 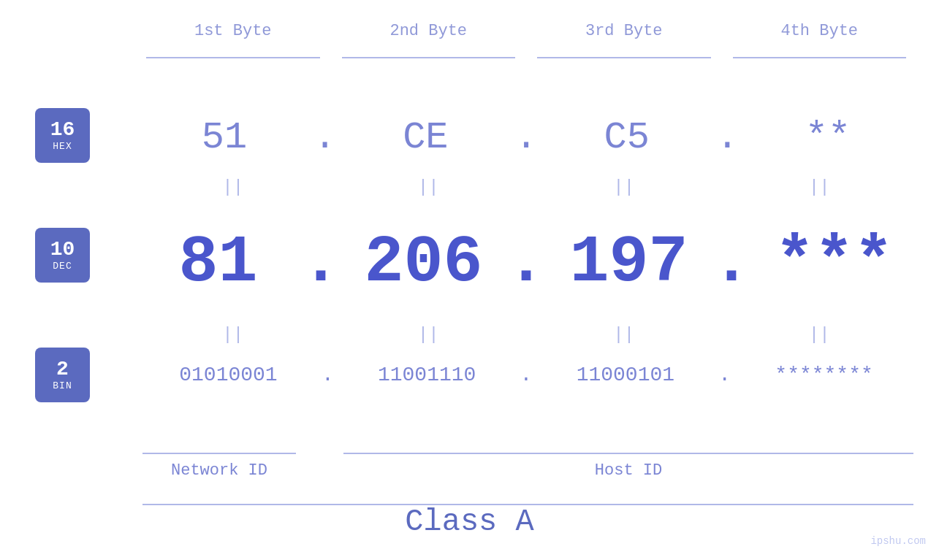 I want to click on class-label: Class A, so click(x=469, y=522).